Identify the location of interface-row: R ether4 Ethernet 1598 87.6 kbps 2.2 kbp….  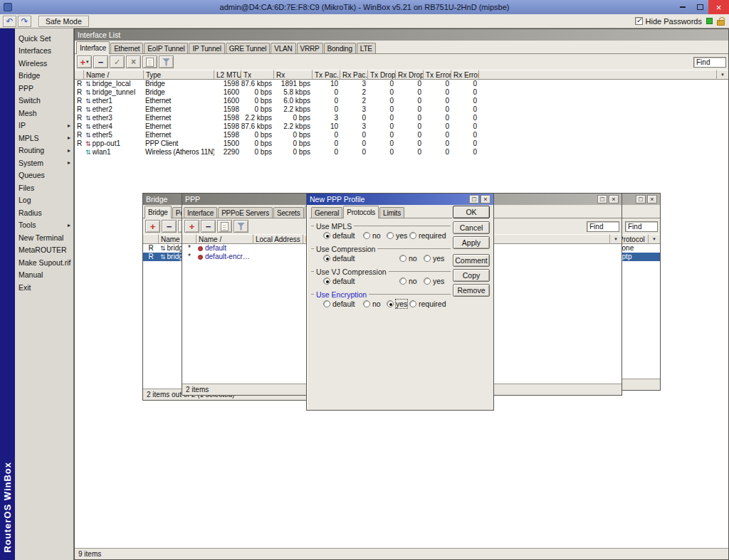
(402, 127).